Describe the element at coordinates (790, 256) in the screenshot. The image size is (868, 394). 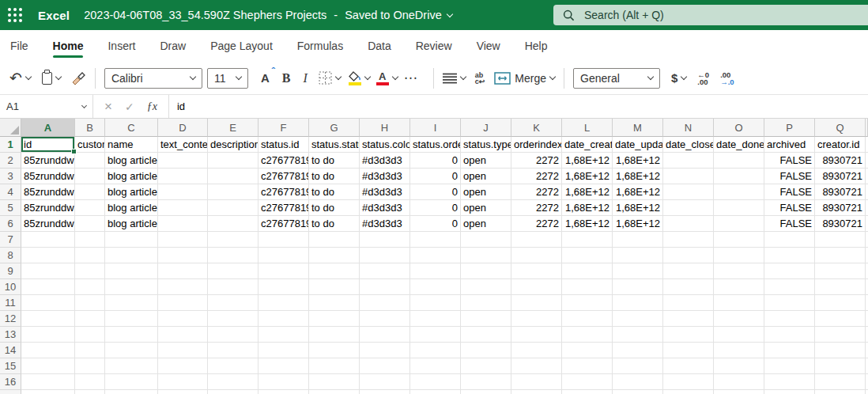
I see `cell-P8` at that location.